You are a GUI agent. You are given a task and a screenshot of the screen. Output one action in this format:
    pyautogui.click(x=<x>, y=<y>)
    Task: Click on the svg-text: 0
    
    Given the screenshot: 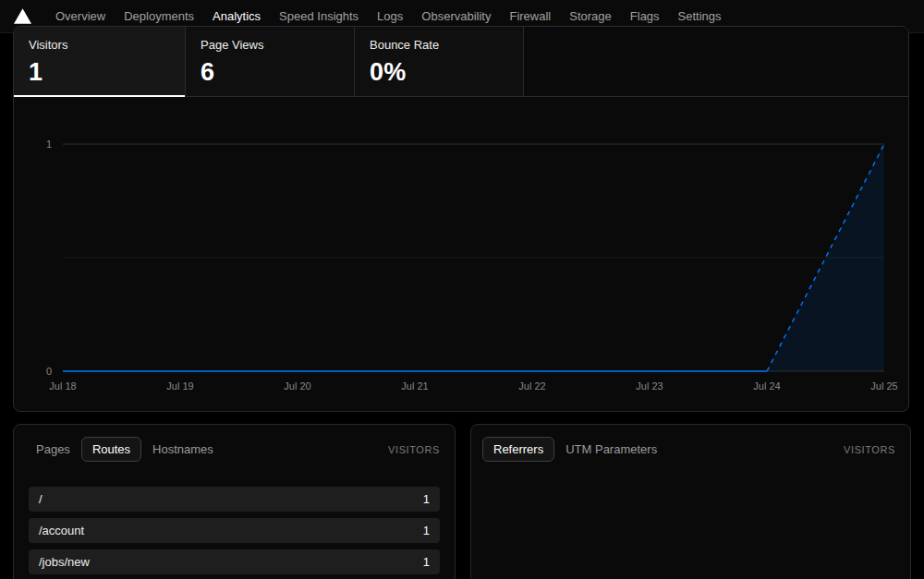 What is the action you would take?
    pyautogui.click(x=49, y=371)
    